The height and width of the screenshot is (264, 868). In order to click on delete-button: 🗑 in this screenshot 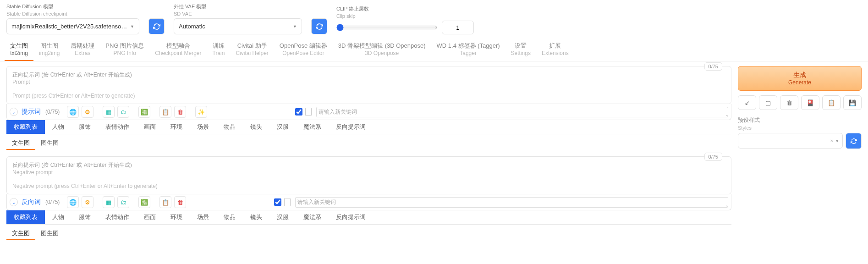, I will do `click(789, 103)`.